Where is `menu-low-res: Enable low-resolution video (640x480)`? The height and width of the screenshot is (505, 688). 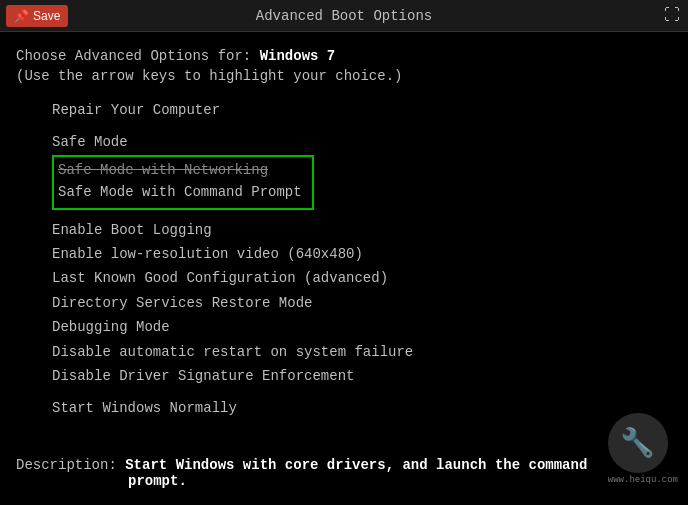 menu-low-res: Enable low-resolution video (640x480) is located at coordinates (344, 254).